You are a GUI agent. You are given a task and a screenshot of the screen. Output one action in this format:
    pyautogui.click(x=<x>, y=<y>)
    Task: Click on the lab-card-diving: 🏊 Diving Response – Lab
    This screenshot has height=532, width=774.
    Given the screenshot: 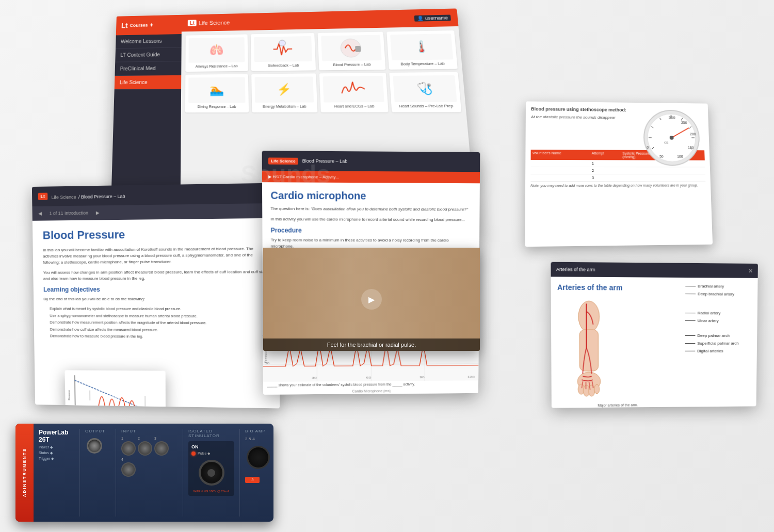 What is the action you would take?
    pyautogui.click(x=217, y=93)
    